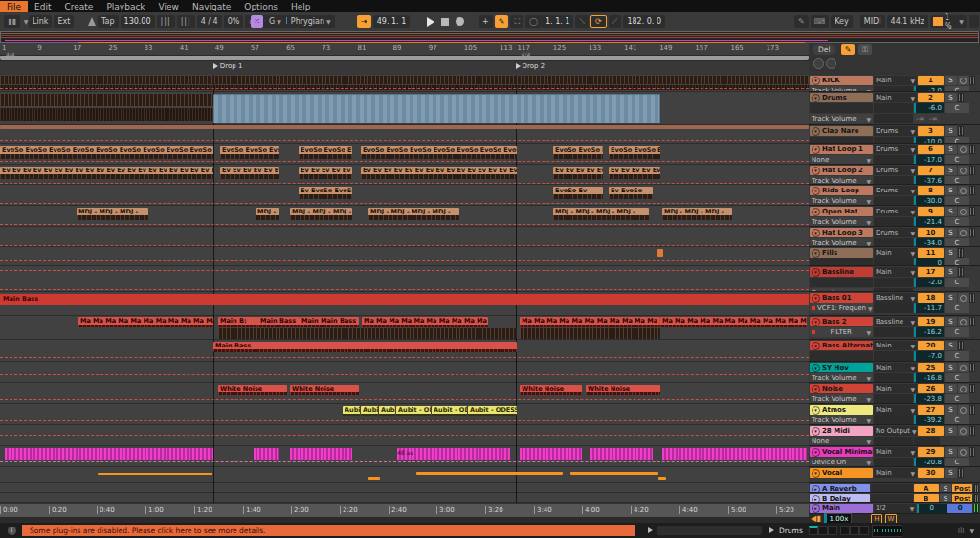 This screenshot has width=980, height=538. What do you see at coordinates (841, 410) in the screenshot?
I see `track-name: ▾Atmos` at bounding box center [841, 410].